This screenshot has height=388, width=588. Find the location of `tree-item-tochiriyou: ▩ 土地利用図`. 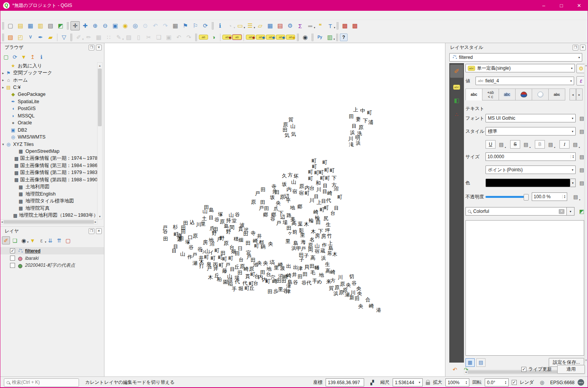

tree-item-tochiriyou: ▩ 土地利用図 is located at coordinates (49, 187).